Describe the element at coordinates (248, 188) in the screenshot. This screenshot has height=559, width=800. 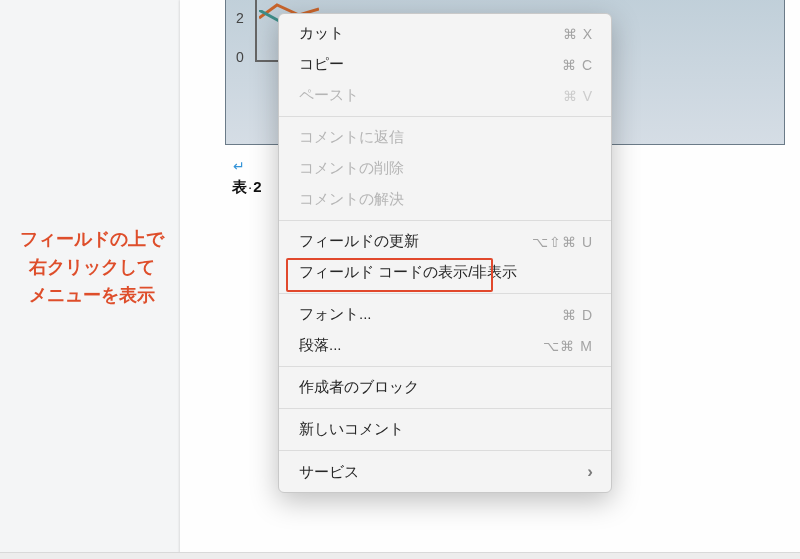
I see `table-caption: 表·2` at that location.